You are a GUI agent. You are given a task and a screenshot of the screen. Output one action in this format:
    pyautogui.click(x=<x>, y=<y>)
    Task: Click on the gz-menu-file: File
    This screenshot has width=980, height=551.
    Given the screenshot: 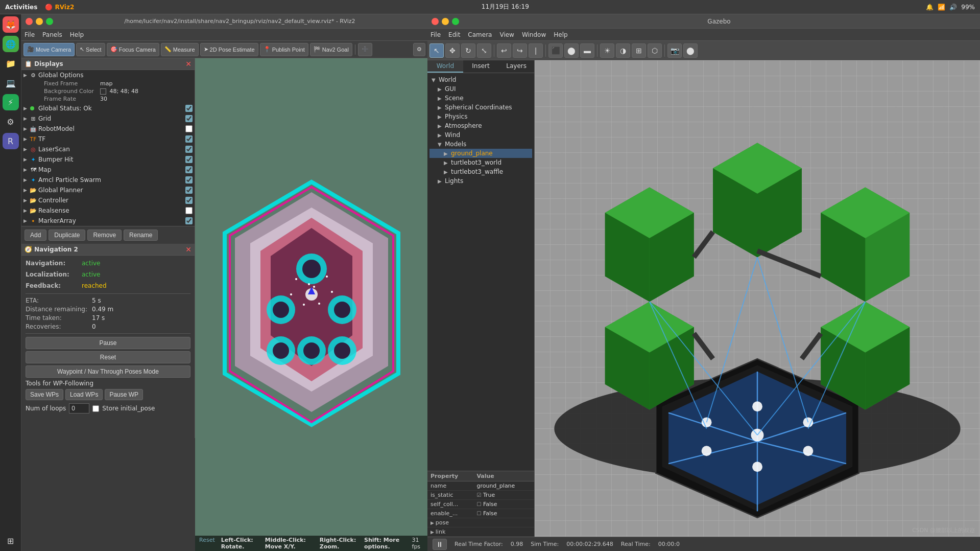 What is the action you would take?
    pyautogui.click(x=436, y=35)
    